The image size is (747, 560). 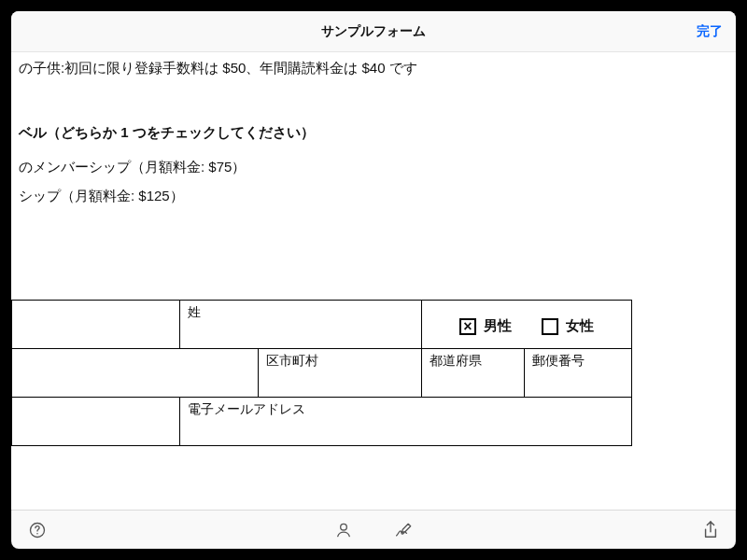 I want to click on gender-female-label: 女性, so click(x=580, y=327).